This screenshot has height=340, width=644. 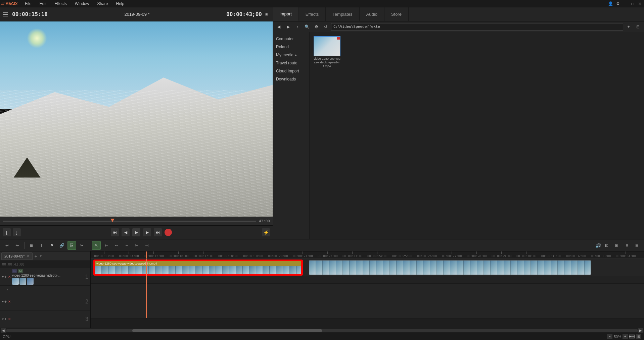 I want to click on sidebar-item-travelroute: Travel route, so click(x=291, y=63).